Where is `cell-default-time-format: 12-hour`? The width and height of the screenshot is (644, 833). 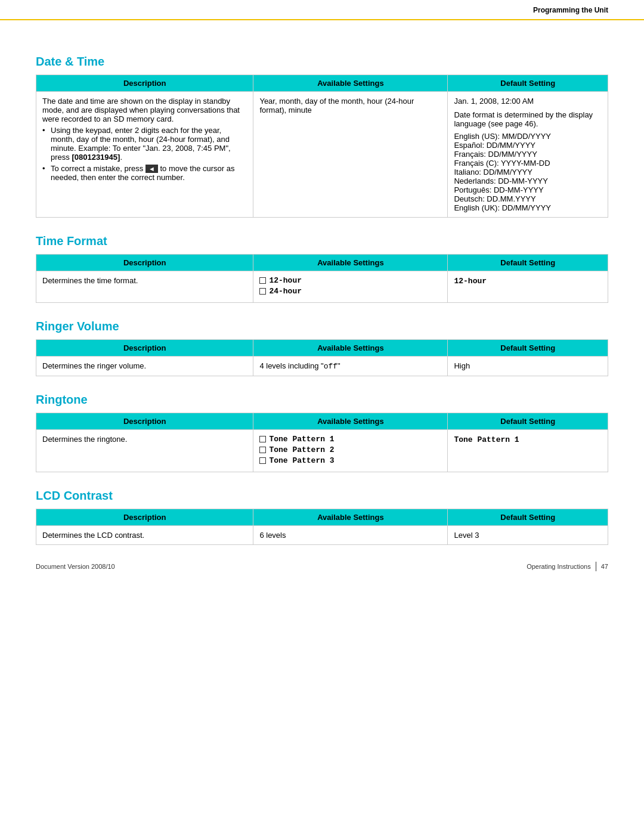
cell-default-time-format: 12-hour is located at coordinates (528, 287).